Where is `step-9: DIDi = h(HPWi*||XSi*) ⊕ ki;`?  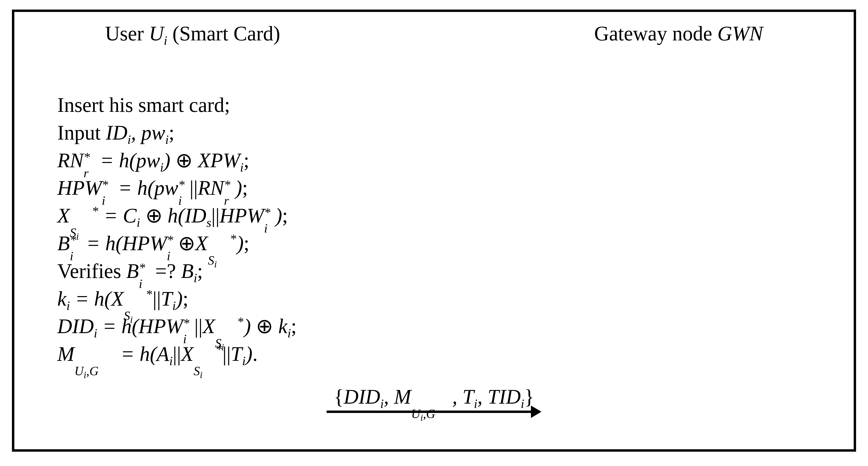 step-9: DIDi = h(HPWi*||XSi*) ⊕ ki; is located at coordinates (177, 326).